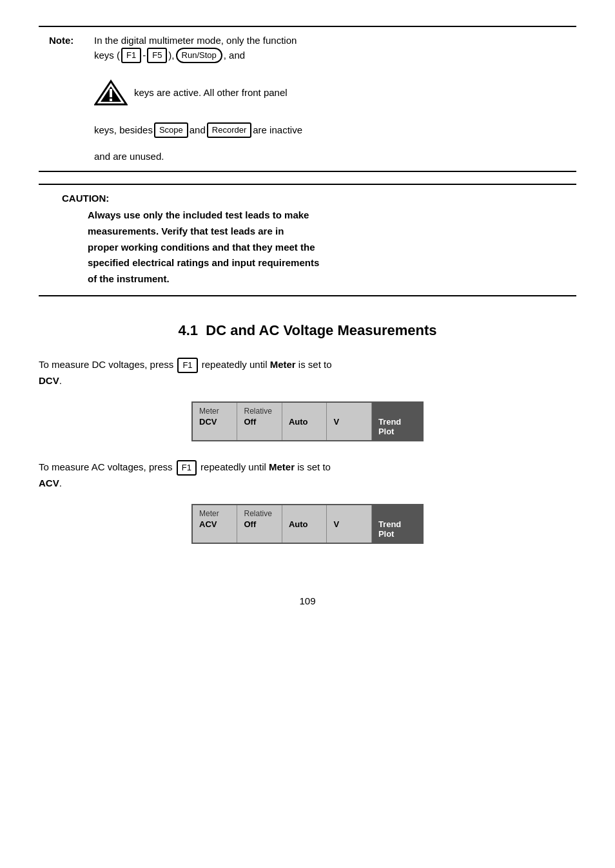 The width and height of the screenshot is (615, 868). I want to click on dcv-col-relative: Relative Off, so click(259, 421).